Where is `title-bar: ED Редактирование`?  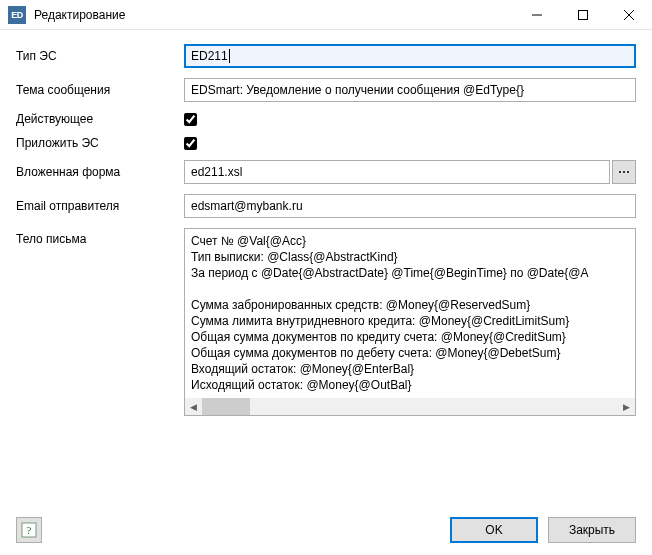 title-bar: ED Редактирование is located at coordinates (326, 15).